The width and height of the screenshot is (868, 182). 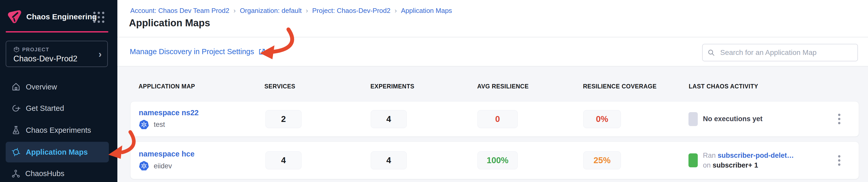 What do you see at coordinates (786, 53) in the screenshot?
I see `search-input` at bounding box center [786, 53].